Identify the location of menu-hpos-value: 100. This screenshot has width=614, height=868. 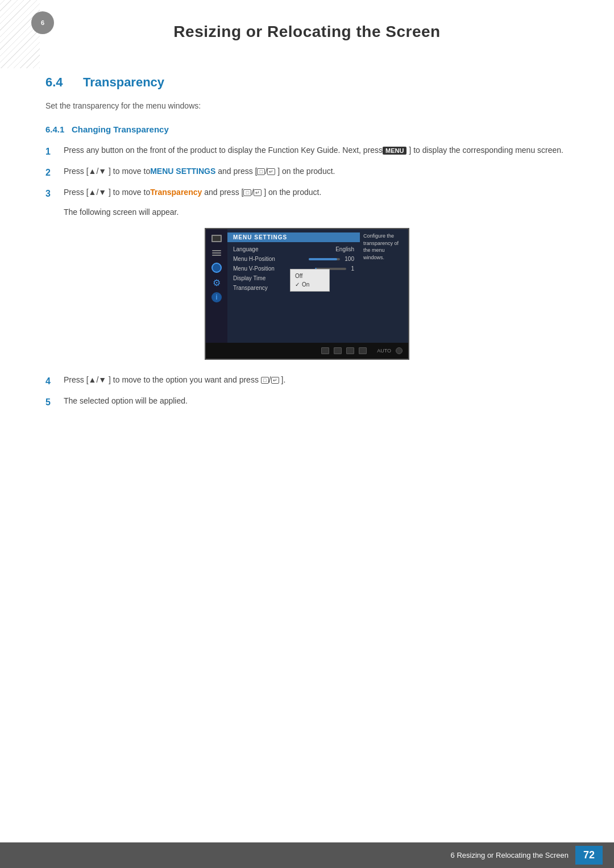
(331, 259).